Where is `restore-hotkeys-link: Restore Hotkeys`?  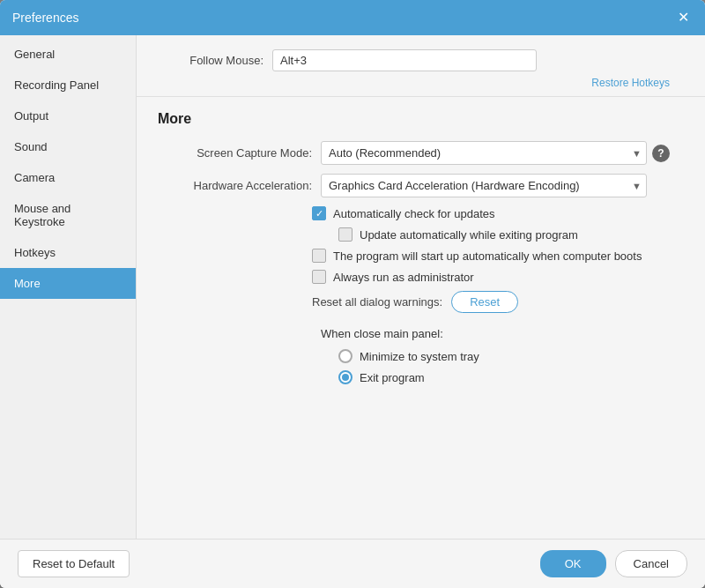
restore-hotkeys-link: Restore Hotkeys is located at coordinates (421, 83).